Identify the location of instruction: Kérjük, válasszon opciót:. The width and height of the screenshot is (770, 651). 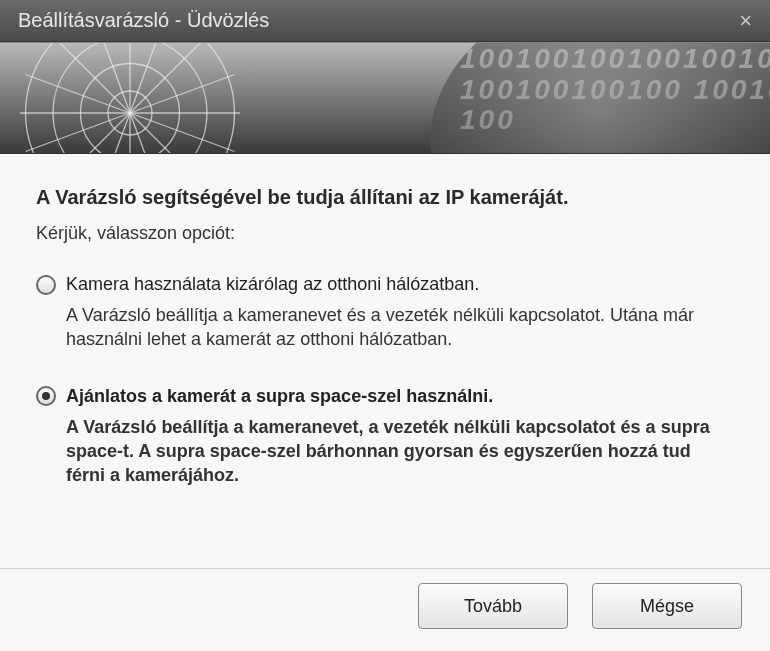
(385, 234).